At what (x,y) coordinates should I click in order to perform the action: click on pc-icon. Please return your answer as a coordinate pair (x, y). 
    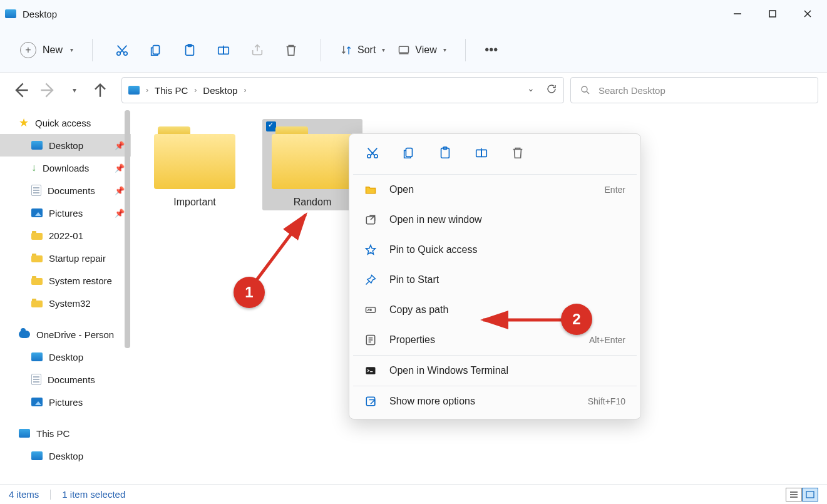
    Looking at the image, I should click on (24, 433).